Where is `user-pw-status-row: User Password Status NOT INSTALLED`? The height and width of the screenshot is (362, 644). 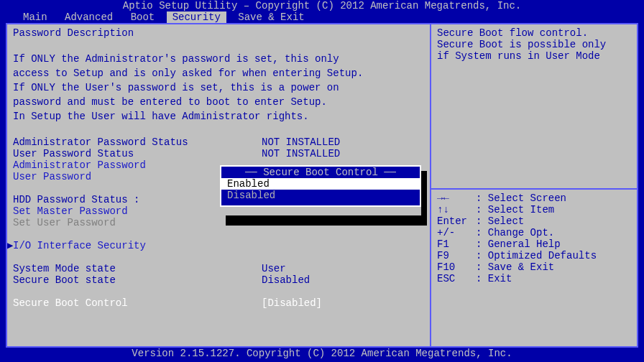 user-pw-status-row: User Password Status NOT INSTALLED is located at coordinates (221, 154).